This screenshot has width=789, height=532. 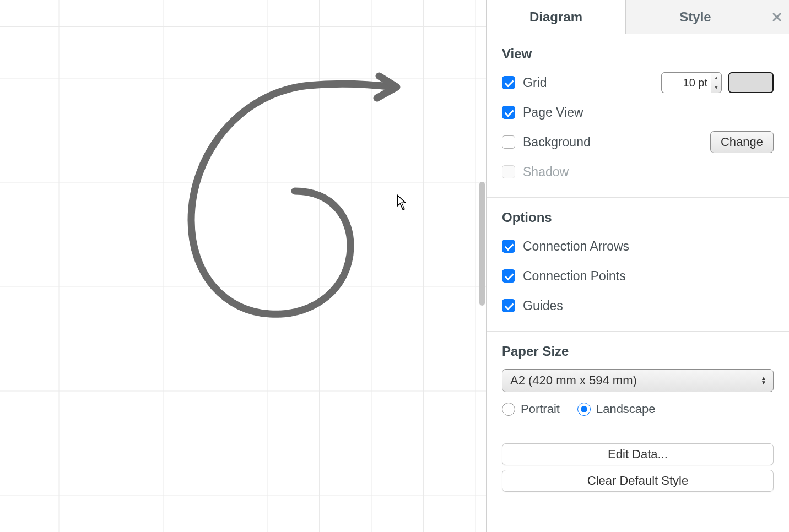 I want to click on landscape-label: Landscape, so click(x=626, y=409).